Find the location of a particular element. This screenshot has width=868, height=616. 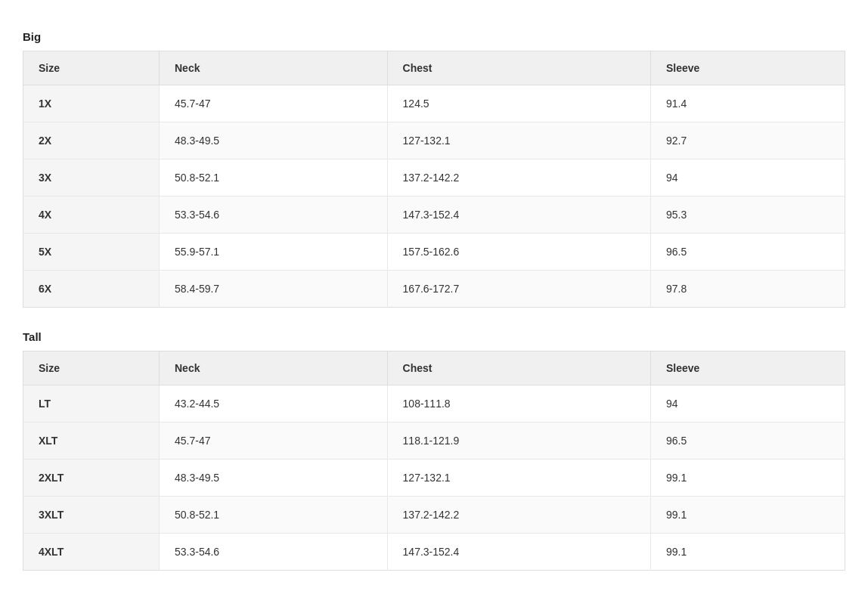

size-cell: 1X is located at coordinates (91, 104).